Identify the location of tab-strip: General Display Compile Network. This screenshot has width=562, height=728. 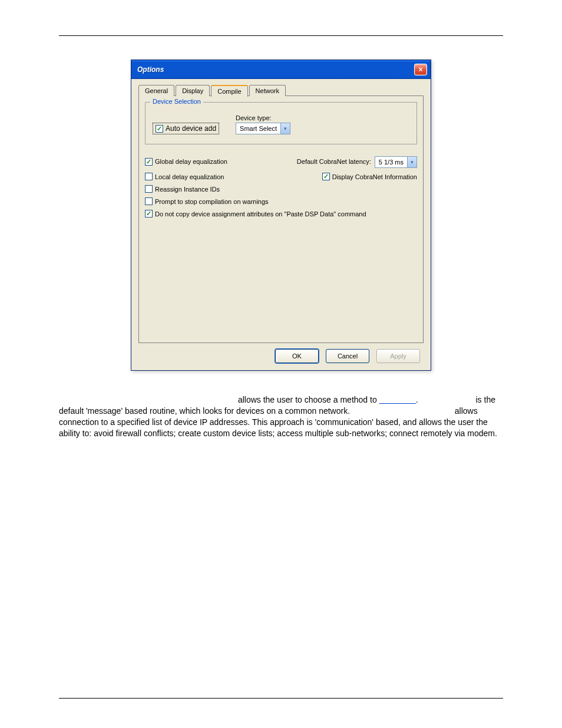
(281, 91).